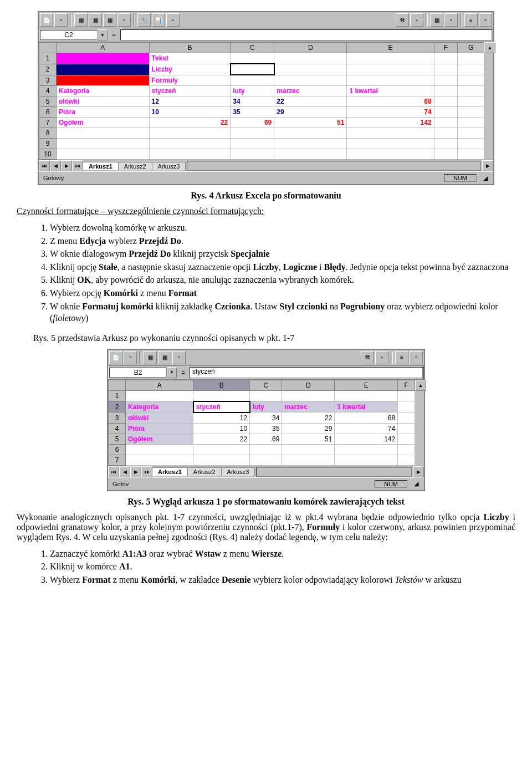 The height and width of the screenshot is (784, 532). Describe the element at coordinates (117, 449) in the screenshot. I see `row-header: 6` at that location.